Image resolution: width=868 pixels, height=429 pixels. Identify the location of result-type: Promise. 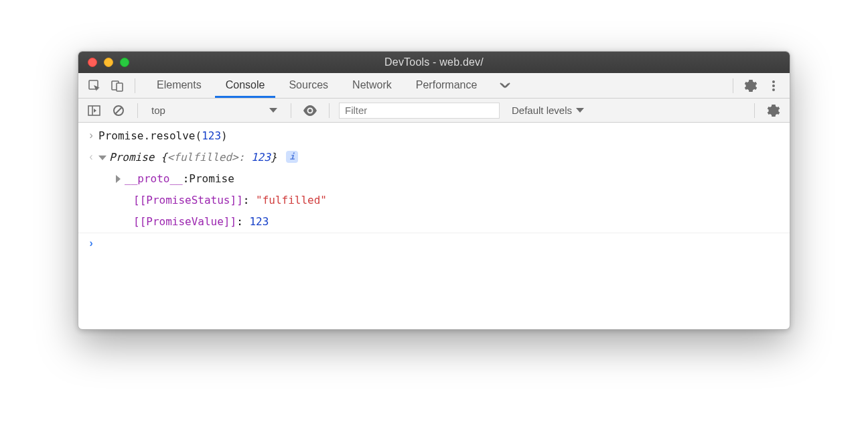
(131, 157).